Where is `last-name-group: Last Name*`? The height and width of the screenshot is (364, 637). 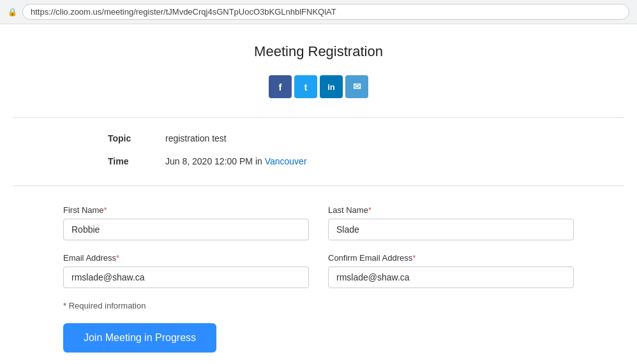
last-name-group: Last Name* is located at coordinates (451, 223).